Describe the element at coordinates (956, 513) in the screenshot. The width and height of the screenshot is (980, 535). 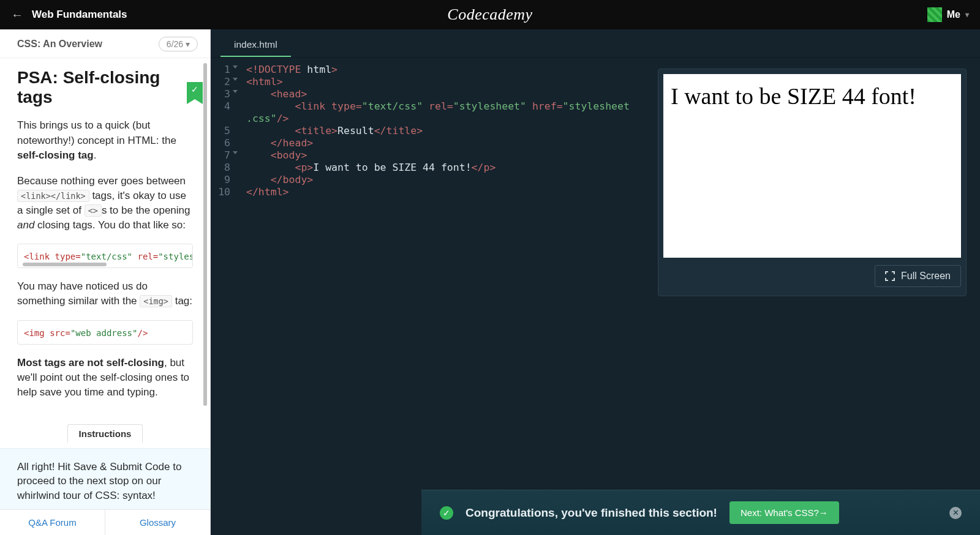
I see `close-icon: ✕` at that location.